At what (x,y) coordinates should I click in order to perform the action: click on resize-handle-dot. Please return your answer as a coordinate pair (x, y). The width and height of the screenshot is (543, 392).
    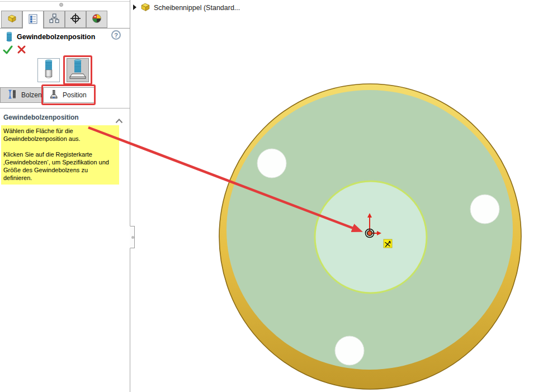
    Looking at the image, I should click on (133, 237).